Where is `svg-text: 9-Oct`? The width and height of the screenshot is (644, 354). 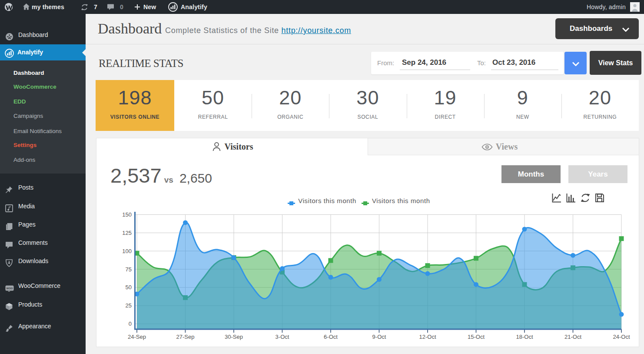 svg-text: 9-Oct is located at coordinates (379, 337).